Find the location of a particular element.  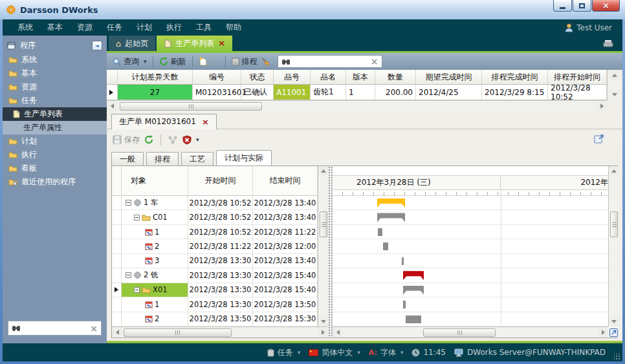

tab-order-list: 生产单列表 is located at coordinates (194, 43).